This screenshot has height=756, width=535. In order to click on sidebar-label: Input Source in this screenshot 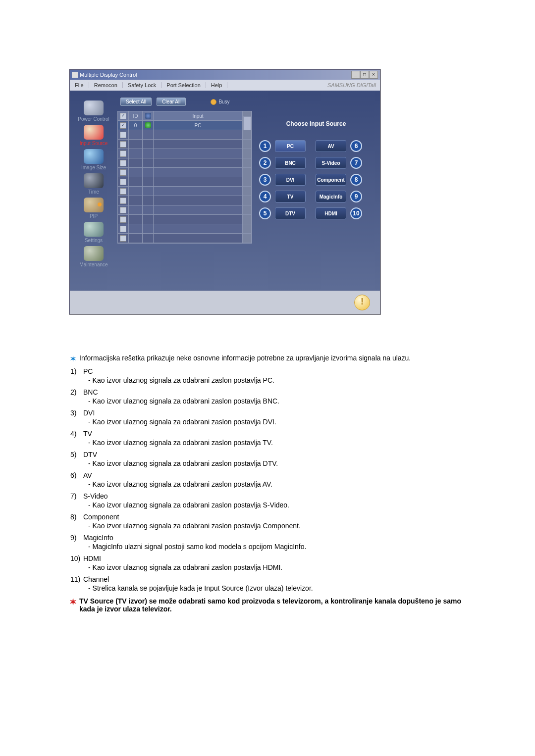, I will do `click(94, 144)`.